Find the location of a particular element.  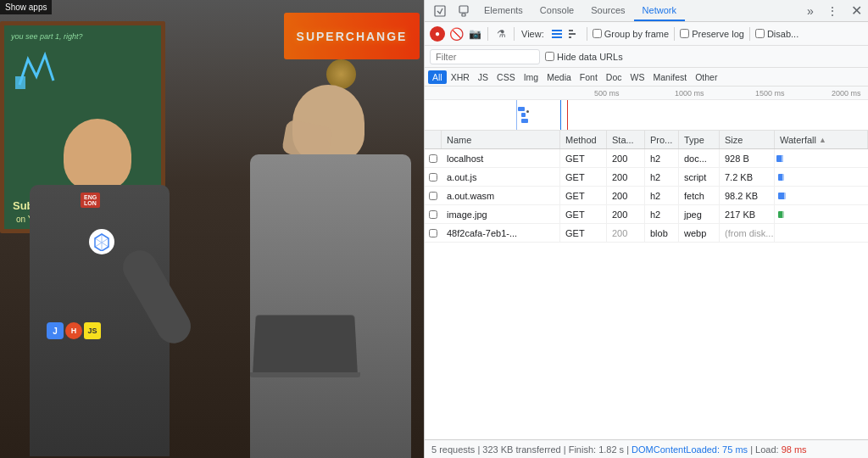

table-header: Name Method Sta... Pro... Type Size Wate… is located at coordinates (646, 140).